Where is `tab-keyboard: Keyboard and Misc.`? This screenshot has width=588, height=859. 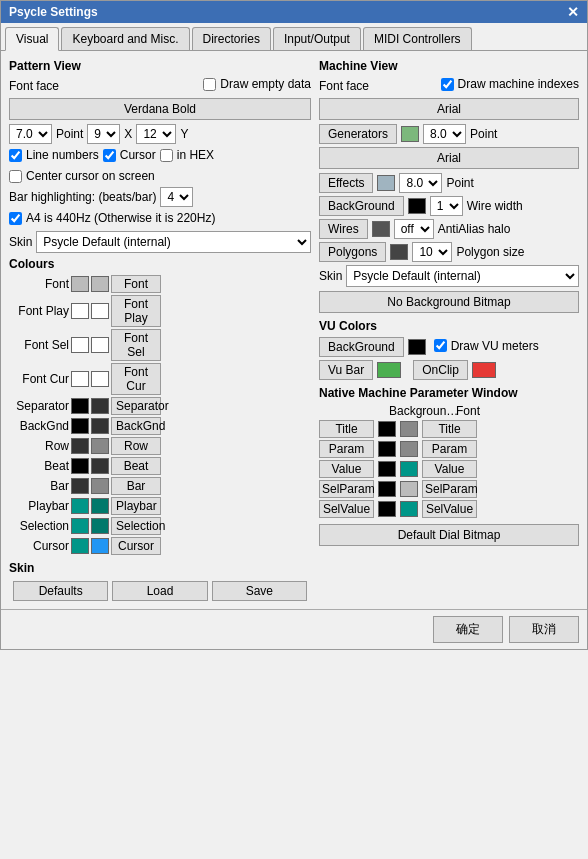
tab-keyboard: Keyboard and Misc. is located at coordinates (125, 38).